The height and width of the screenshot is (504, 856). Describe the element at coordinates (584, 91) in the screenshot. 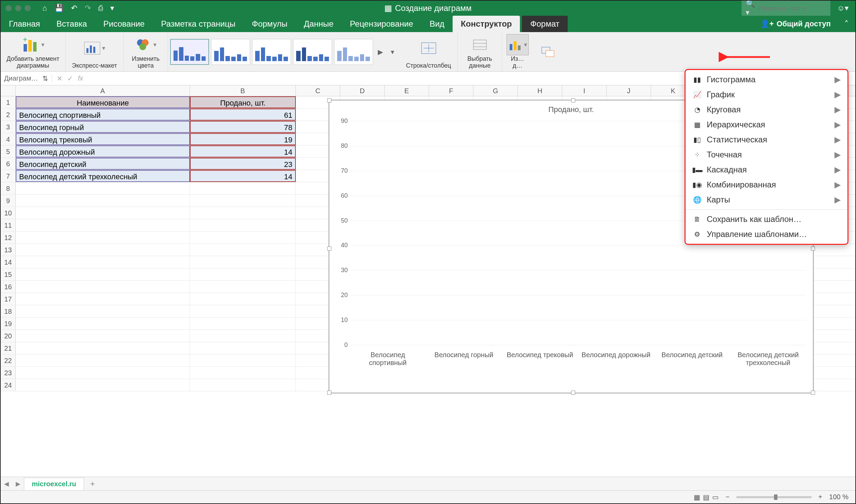

I see `column-header-I: I` at that location.